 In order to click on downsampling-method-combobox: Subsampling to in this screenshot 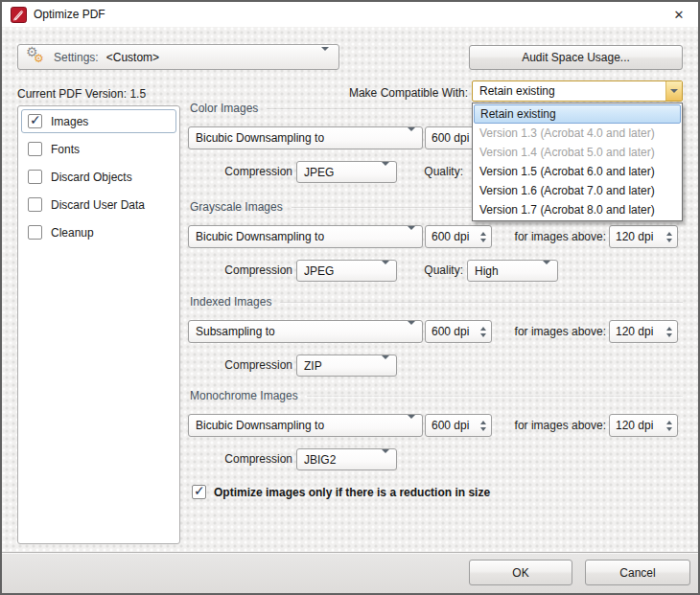, I will do `click(305, 332)`.